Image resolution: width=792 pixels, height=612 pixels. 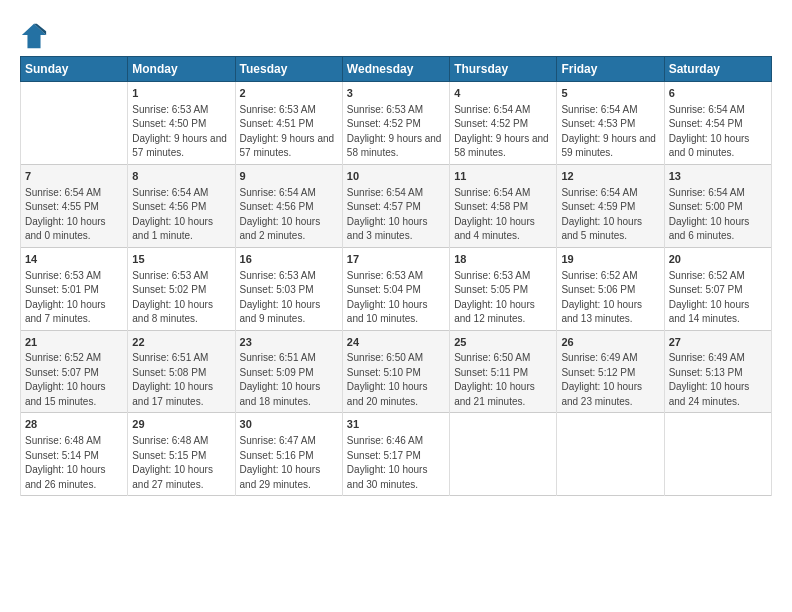 What do you see at coordinates (74, 260) in the screenshot?
I see `day-number: 14` at bounding box center [74, 260].